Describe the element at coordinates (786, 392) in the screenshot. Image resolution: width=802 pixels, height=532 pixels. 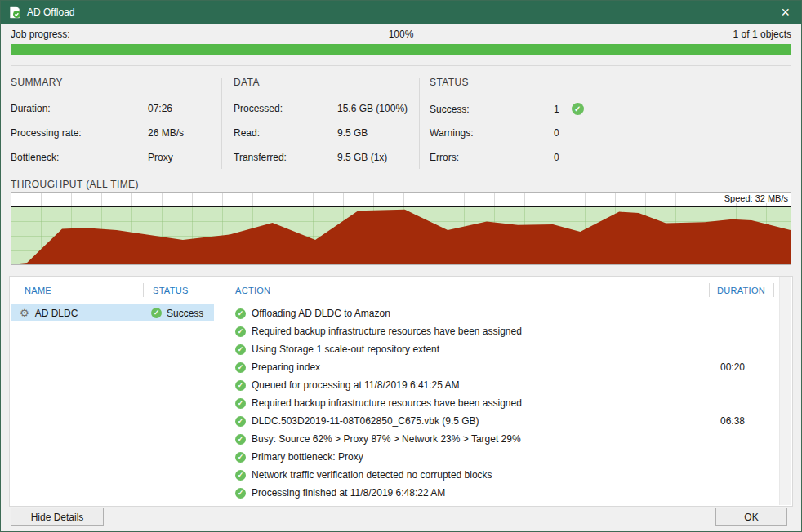
I see `scrollbar` at that location.